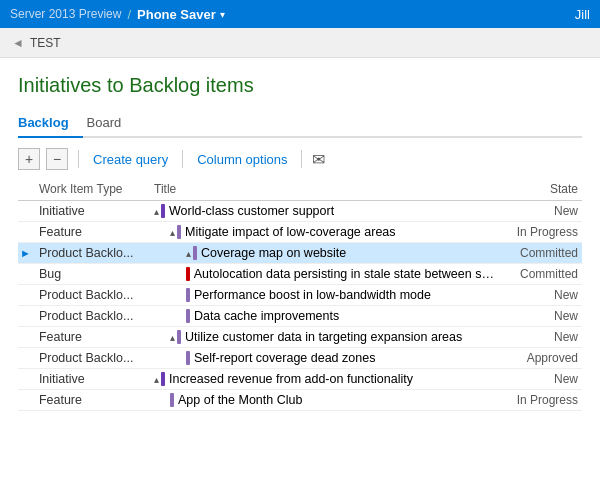  What do you see at coordinates (274, 253) in the screenshot?
I see `title-text: Coverage map on website` at bounding box center [274, 253].